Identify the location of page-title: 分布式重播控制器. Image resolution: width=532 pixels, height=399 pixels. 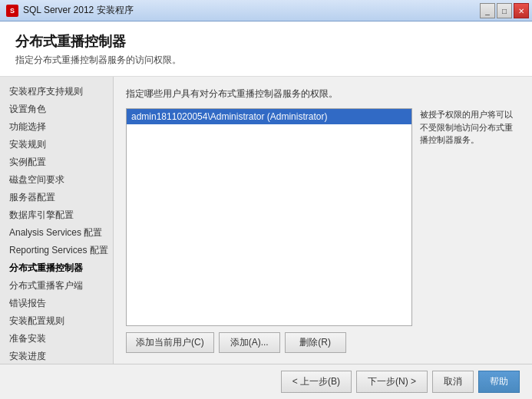
(266, 41).